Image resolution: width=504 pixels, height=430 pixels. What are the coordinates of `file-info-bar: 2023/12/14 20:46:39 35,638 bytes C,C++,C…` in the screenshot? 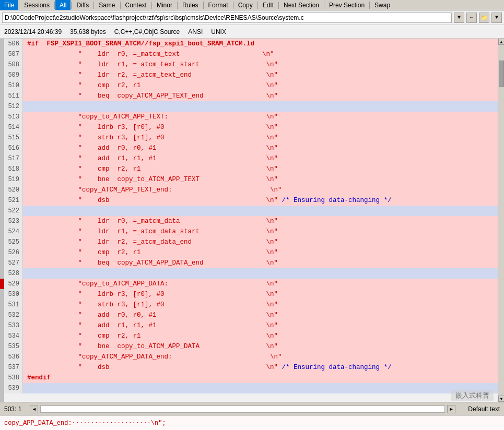 It's located at (252, 32).